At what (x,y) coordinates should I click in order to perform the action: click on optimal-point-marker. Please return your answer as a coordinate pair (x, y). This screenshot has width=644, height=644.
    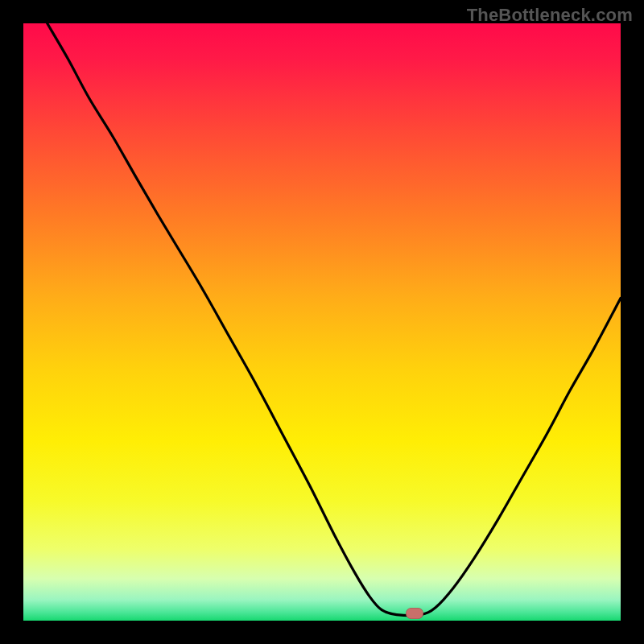
    Looking at the image, I should click on (415, 613).